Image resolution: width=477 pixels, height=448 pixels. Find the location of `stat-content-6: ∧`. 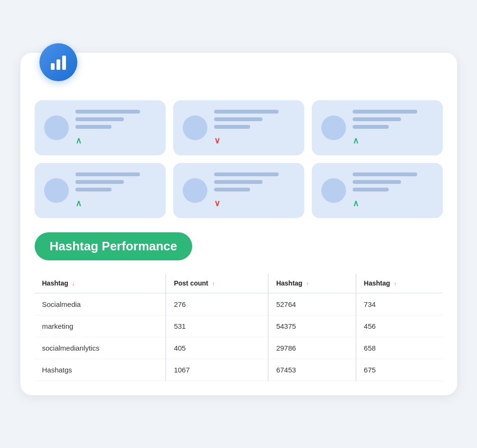

stat-content-6: ∧ is located at coordinates (393, 191).